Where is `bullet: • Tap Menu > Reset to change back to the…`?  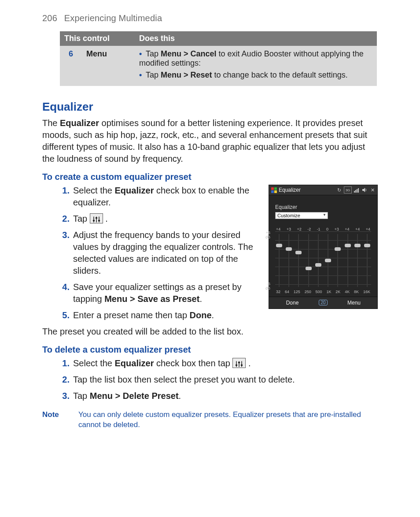
bullet: • Tap Menu > Reset to change back to the… is located at coordinates (256, 75).